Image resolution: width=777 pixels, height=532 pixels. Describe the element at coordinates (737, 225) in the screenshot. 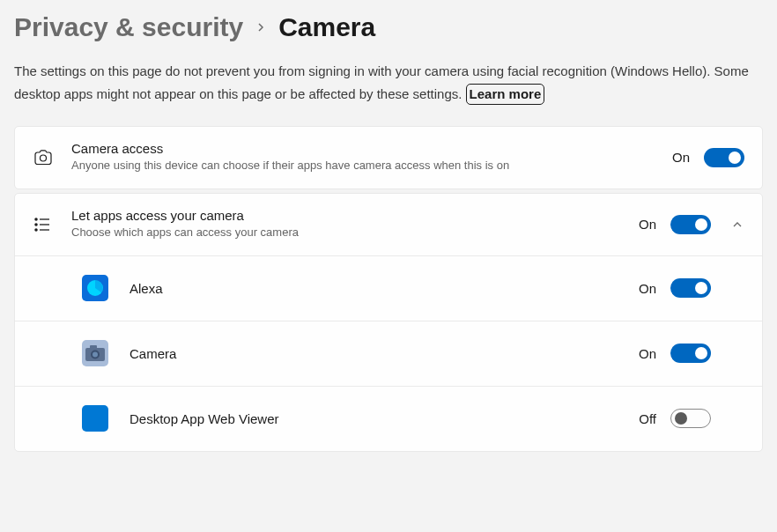

I see `chevron-up-icon` at that location.